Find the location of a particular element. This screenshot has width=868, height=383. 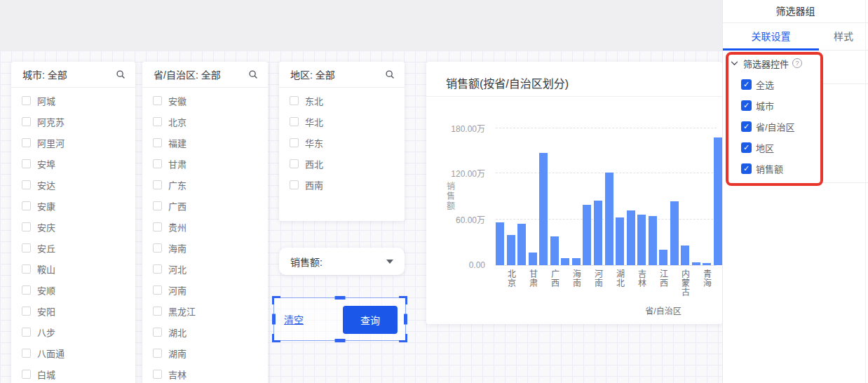

filter-control-option: ✓省/自治区 is located at coordinates (795, 126).